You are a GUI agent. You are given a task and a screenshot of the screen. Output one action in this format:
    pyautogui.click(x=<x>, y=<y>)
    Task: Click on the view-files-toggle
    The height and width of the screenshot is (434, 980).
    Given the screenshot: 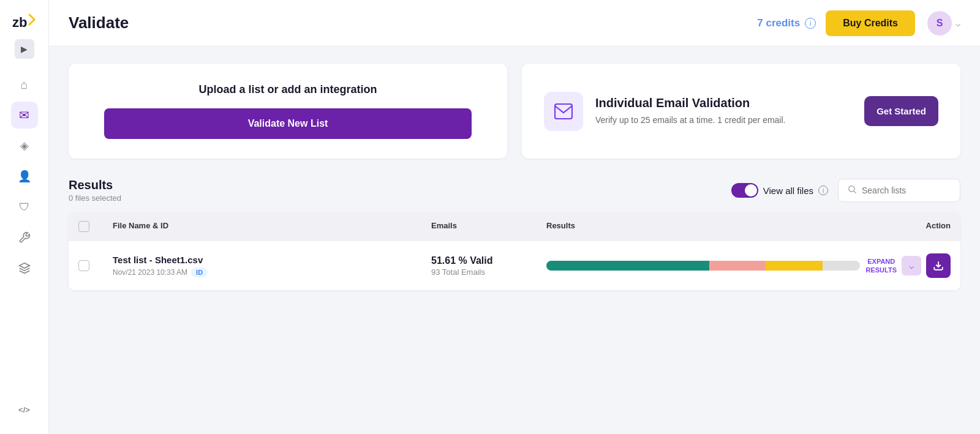 What is the action you would take?
    pyautogui.click(x=745, y=190)
    